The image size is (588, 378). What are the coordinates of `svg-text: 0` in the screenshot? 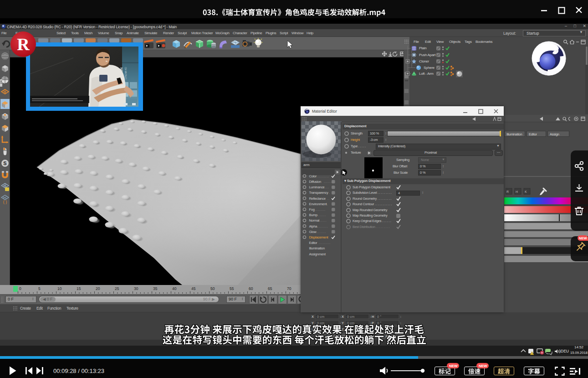 It's located at (20, 289).